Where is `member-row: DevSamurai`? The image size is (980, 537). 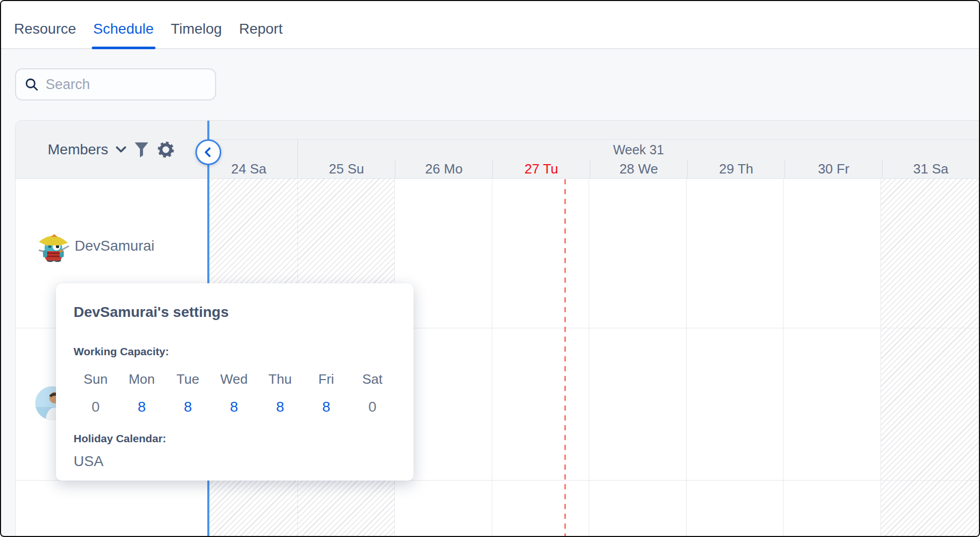
member-row: DevSamurai is located at coordinates (95, 246).